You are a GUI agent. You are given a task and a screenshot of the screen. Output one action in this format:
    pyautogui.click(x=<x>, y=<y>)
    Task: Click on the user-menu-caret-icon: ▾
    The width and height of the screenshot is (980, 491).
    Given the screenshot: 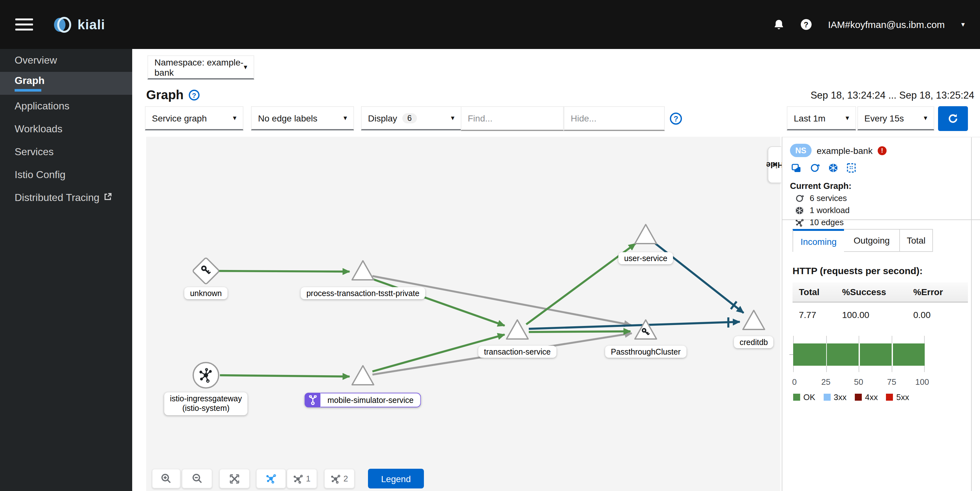 What is the action you would take?
    pyautogui.click(x=963, y=24)
    